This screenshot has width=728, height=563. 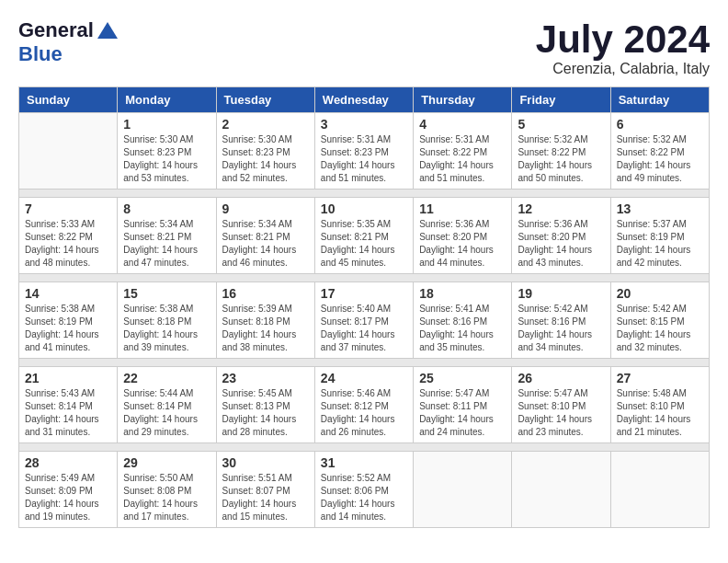 What do you see at coordinates (167, 151) in the screenshot?
I see `calendar-cell: 1Sunrise: 5:30 AM Sunset: 8:23 PM Daylig…` at bounding box center [167, 151].